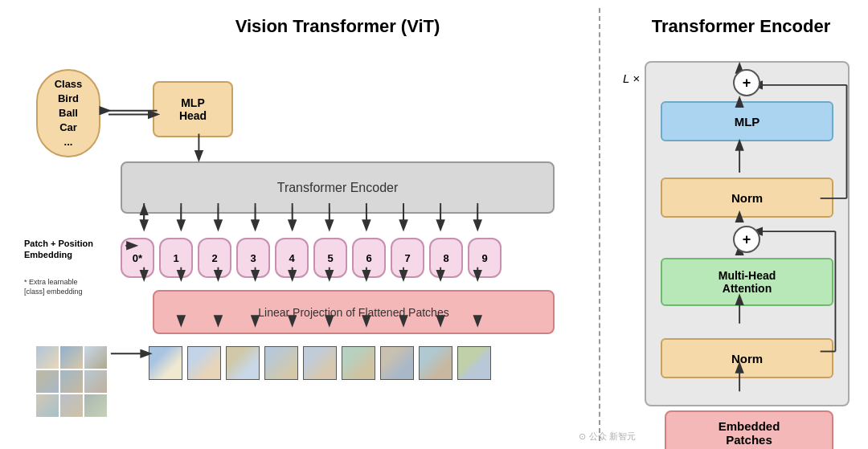  What do you see at coordinates (193, 109) in the screenshot?
I see `mlp-head-box: MLPHead` at bounding box center [193, 109].